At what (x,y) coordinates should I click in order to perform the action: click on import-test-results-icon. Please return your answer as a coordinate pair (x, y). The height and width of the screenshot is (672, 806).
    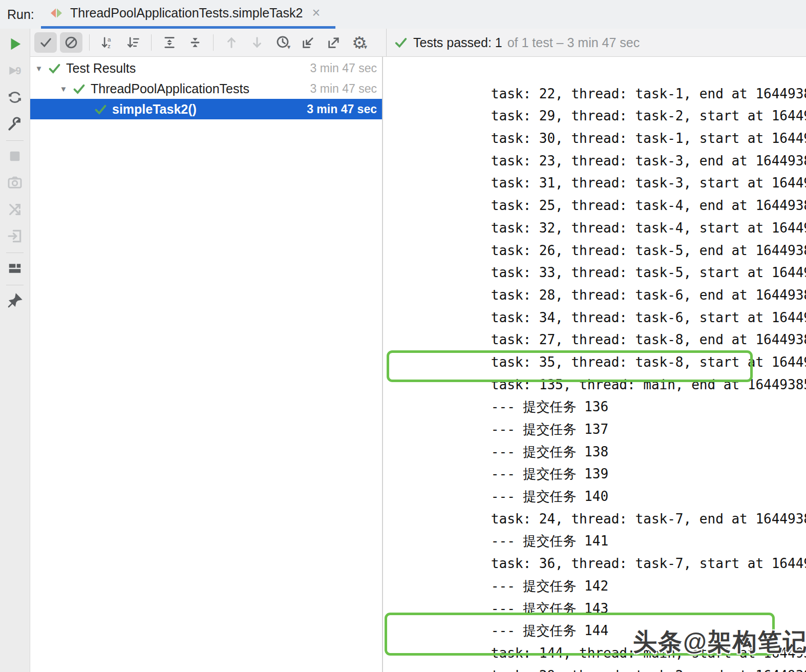
    Looking at the image, I should click on (308, 43).